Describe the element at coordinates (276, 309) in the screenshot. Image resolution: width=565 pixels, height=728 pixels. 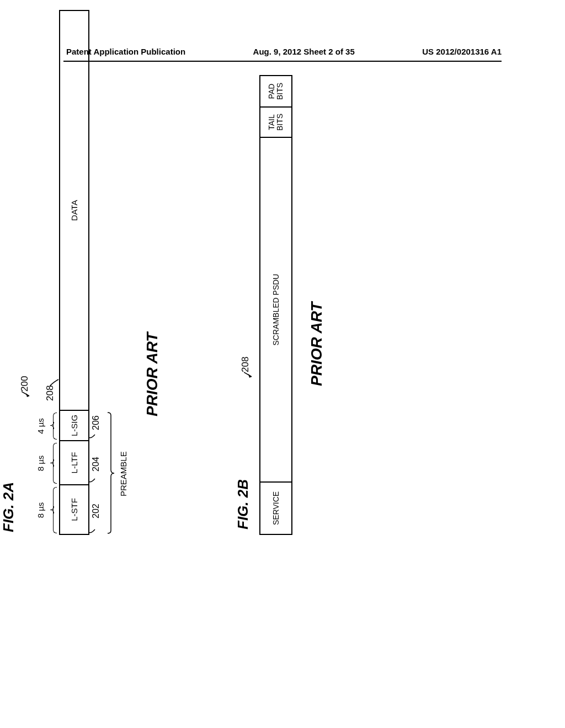
I see `field-psdu: SCRAMBLED PSDU` at that location.